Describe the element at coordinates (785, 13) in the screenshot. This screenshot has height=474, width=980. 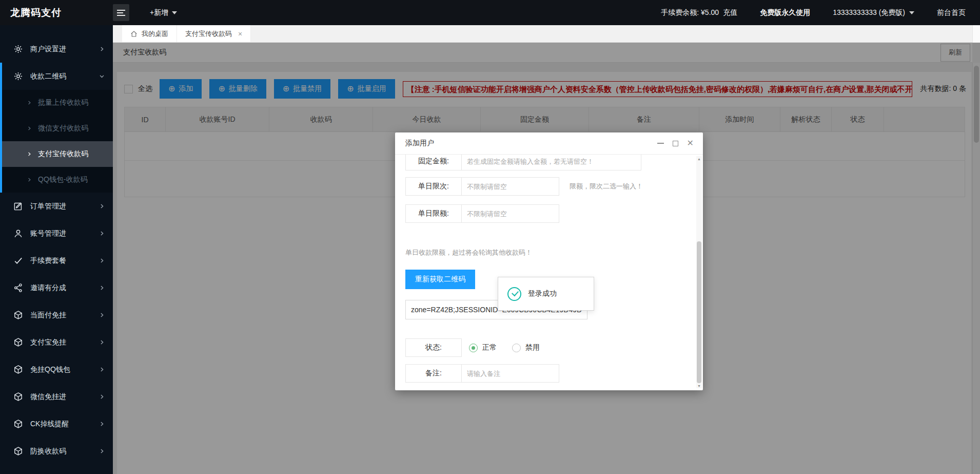
I see `edition-badge: 免费版永久使用` at that location.